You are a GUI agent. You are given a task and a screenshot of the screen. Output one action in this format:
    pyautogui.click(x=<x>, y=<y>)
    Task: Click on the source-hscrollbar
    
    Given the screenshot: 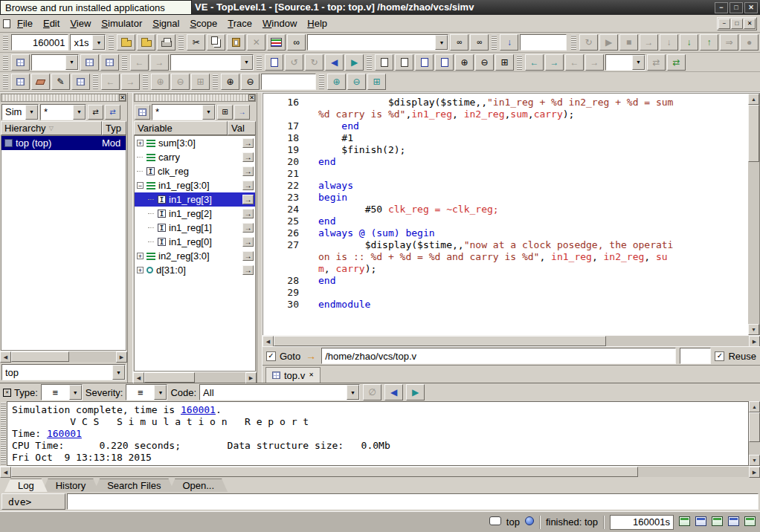 What is the action you would take?
    pyautogui.click(x=512, y=340)
    